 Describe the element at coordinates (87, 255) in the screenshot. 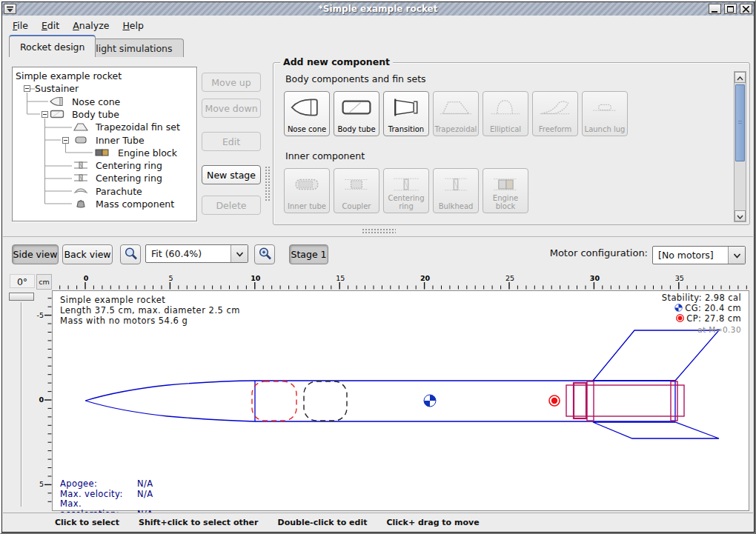

I see `back-view-button: Back view` at that location.